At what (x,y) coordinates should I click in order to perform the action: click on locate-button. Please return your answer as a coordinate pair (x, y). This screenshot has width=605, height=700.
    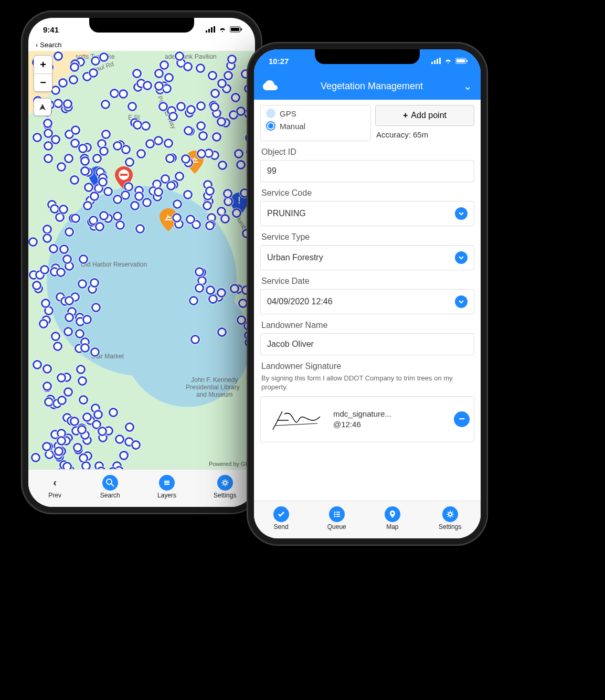
    Looking at the image, I should click on (43, 107).